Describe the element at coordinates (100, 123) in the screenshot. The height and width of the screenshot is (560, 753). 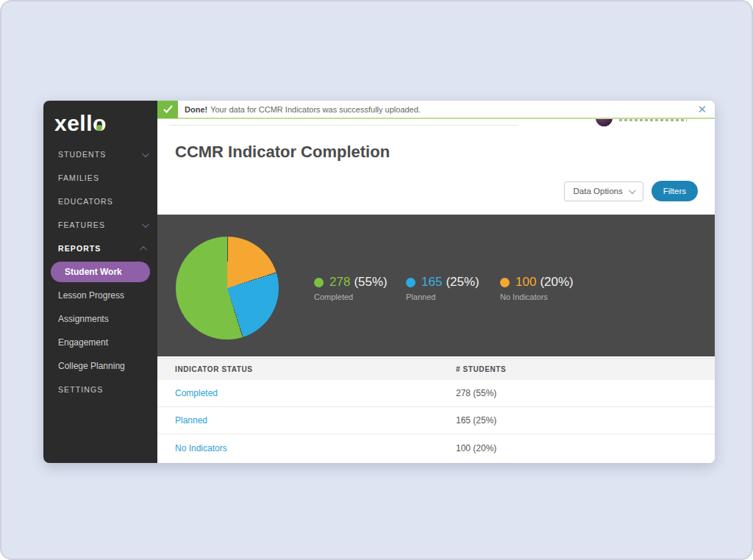
I see `logo-o-green-dot: o` at that location.